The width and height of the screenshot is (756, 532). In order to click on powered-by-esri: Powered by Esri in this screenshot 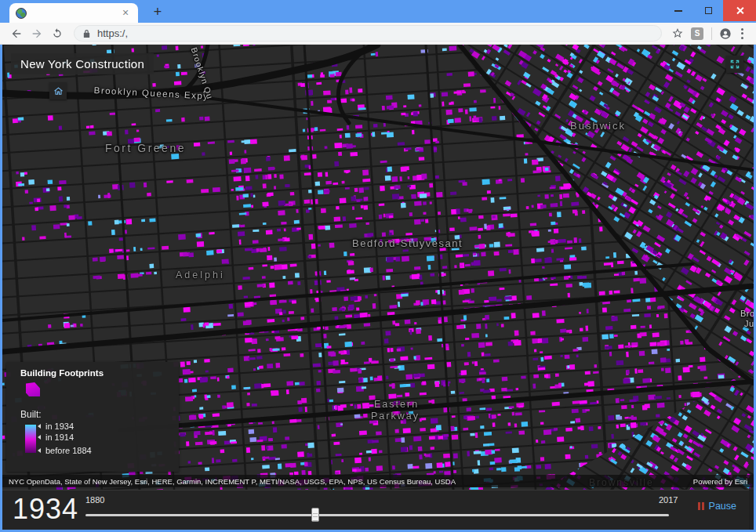, I will do `click(720, 481)`.